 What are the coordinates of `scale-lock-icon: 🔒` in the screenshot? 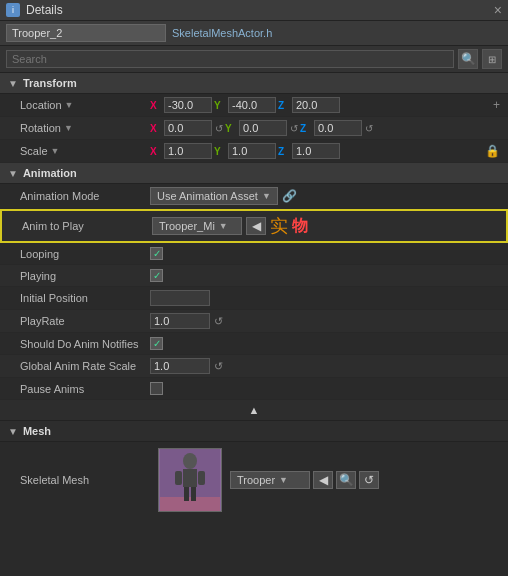 It's located at (492, 151).